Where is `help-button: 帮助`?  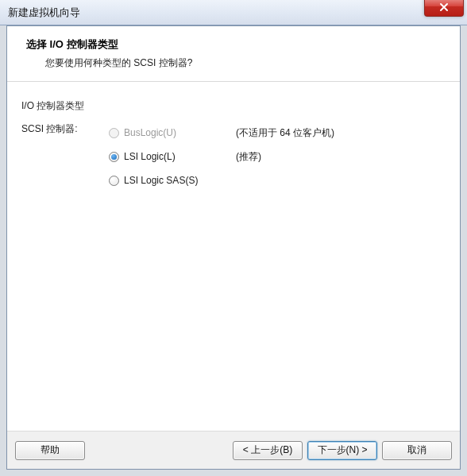 help-button: 帮助 is located at coordinates (50, 451).